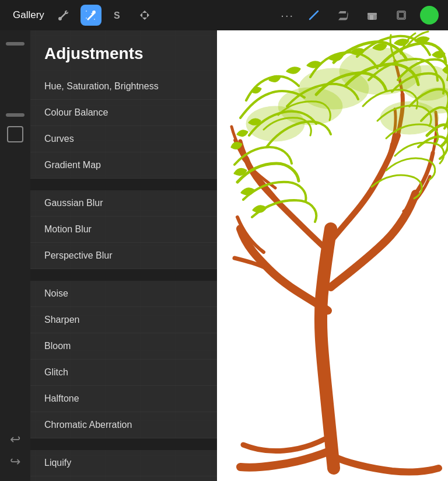  I want to click on perspective-blur-item: Perspective Blur, so click(124, 256).